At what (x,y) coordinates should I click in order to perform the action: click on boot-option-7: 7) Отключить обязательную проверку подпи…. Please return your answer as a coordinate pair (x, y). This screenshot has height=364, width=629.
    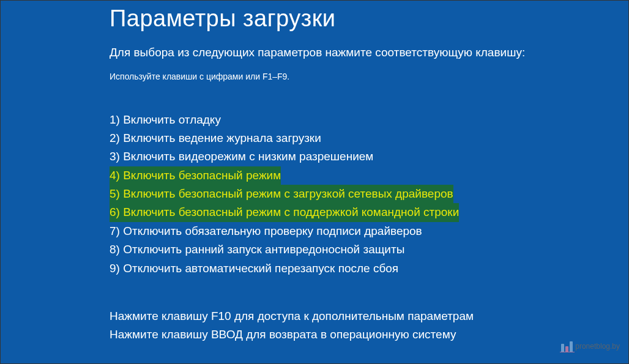
    Looking at the image, I should click on (369, 231).